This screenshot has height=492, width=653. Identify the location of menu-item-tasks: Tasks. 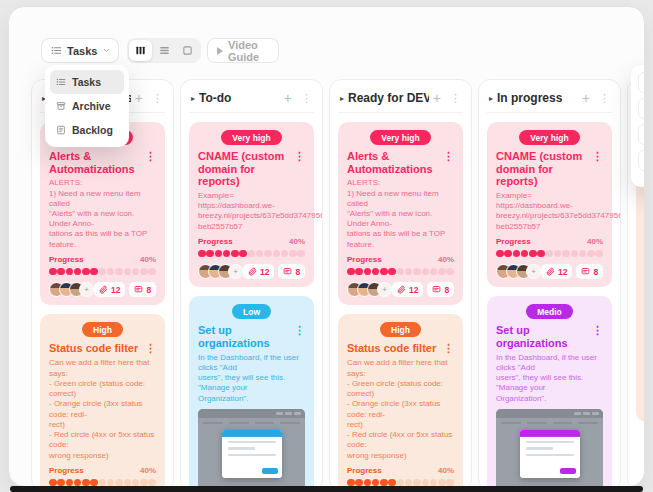
(87, 82).